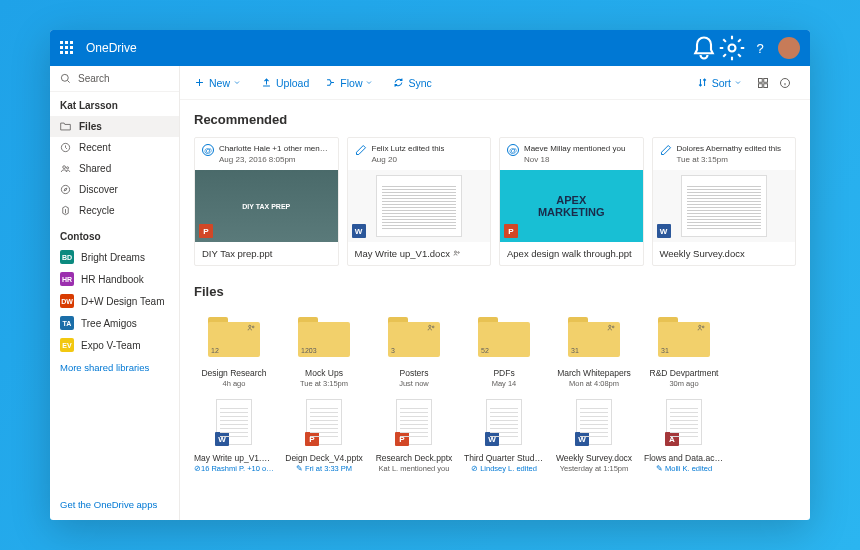  Describe the element at coordinates (594, 348) in the screenshot. I see `folder-item: 31March WhitepapersMon at 4:08pm` at that location.